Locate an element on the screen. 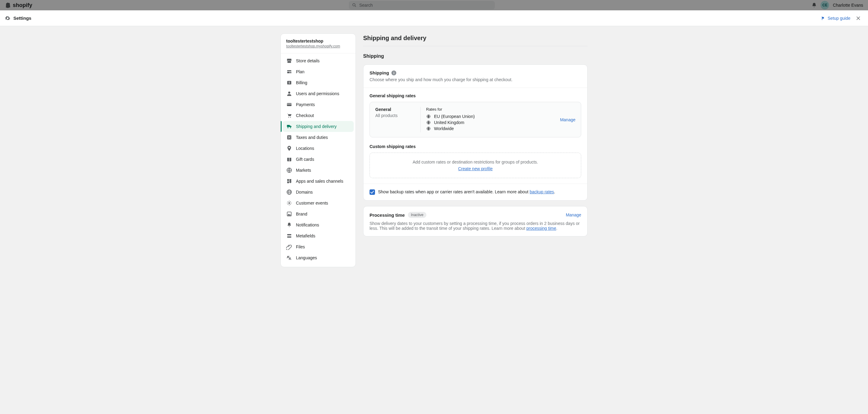 The height and width of the screenshot is (414, 868). metafields-icon is located at coordinates (289, 236).